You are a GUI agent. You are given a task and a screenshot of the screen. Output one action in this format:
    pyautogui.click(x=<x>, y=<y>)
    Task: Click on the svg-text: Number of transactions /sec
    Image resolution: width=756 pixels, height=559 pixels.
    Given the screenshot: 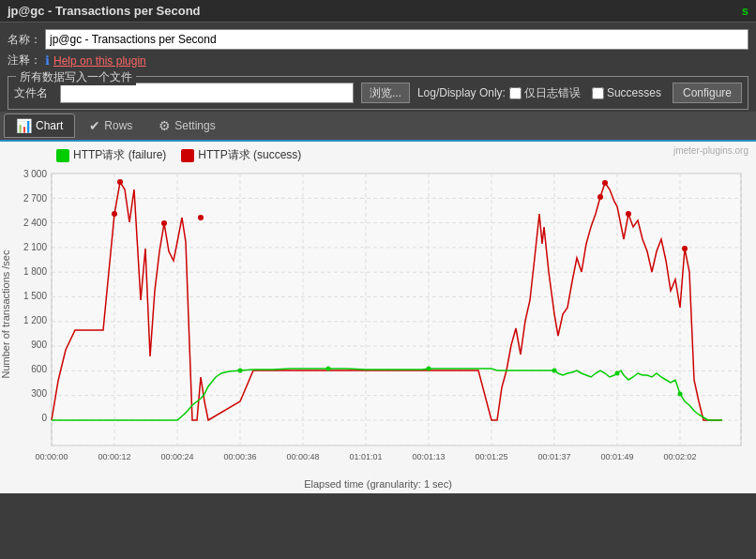 What is the action you would take?
    pyautogui.click(x=6, y=313)
    